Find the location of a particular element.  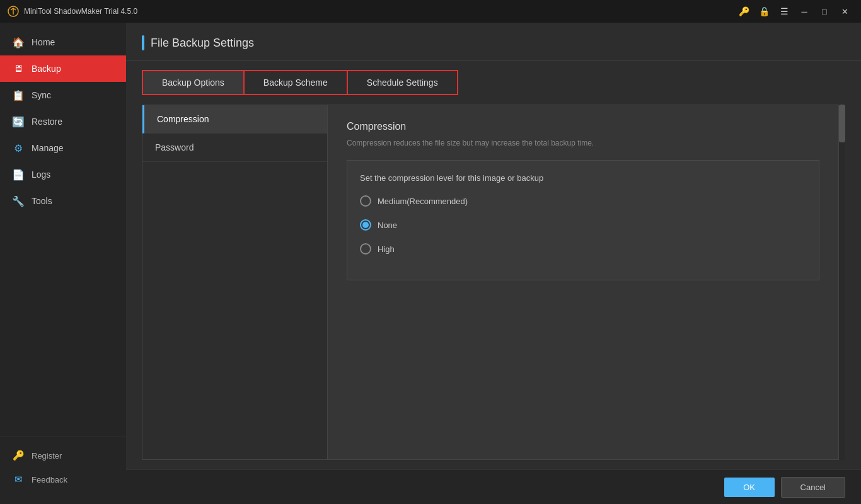

ok-button: OK is located at coordinates (749, 488).